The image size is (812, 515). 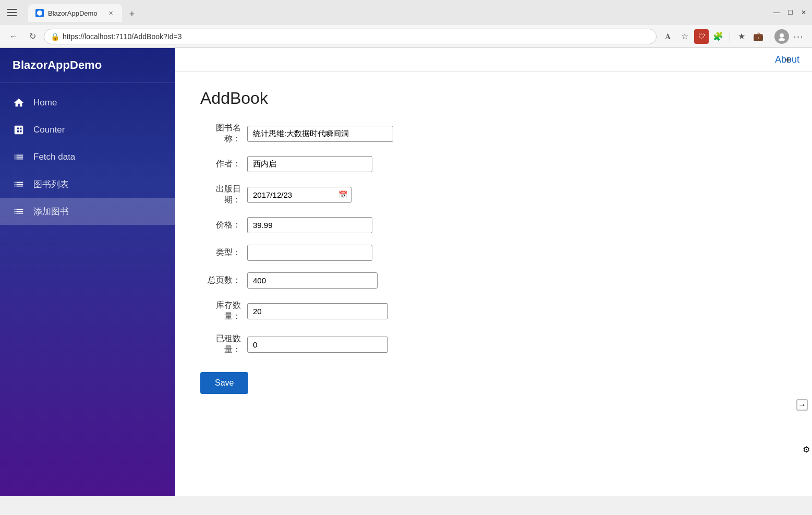 I want to click on settings-icon-right: ⚙, so click(x=806, y=450).